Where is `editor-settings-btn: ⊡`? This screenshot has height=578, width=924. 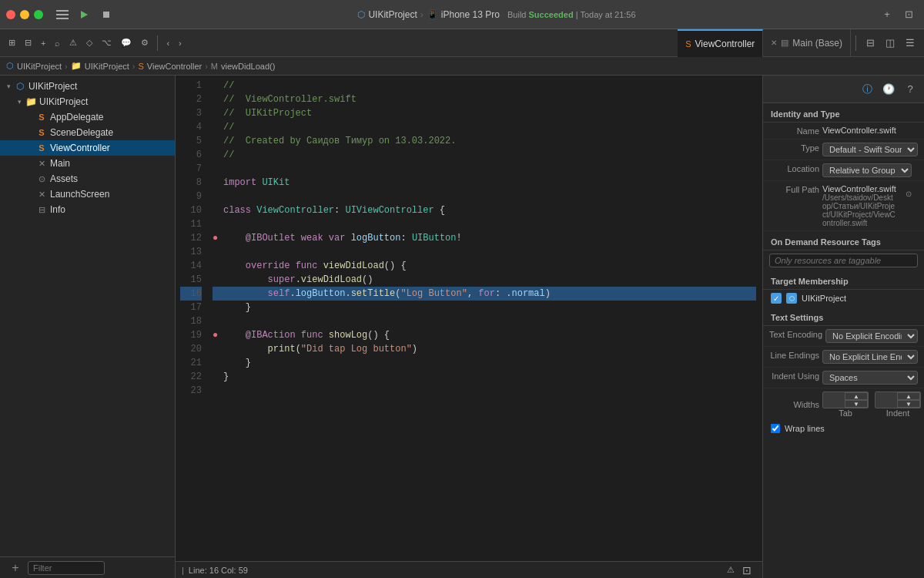
editor-settings-btn: ⊡ is located at coordinates (747, 570).